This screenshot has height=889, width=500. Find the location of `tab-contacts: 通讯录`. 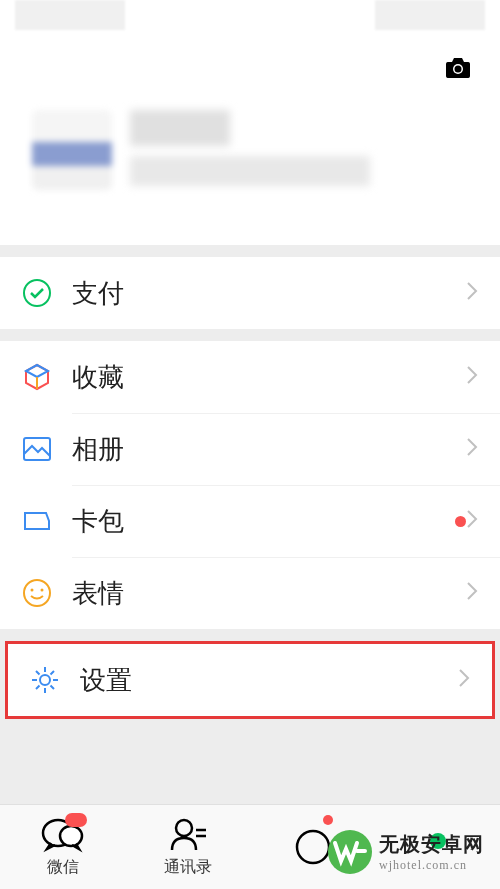

tab-contacts: 通讯录 is located at coordinates (188, 847).